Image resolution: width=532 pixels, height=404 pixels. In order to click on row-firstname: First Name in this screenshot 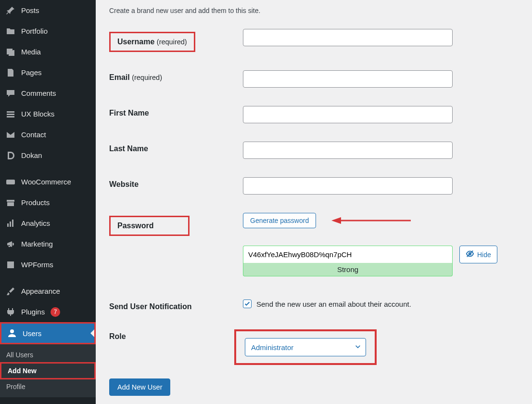, I will do `click(314, 115)`.